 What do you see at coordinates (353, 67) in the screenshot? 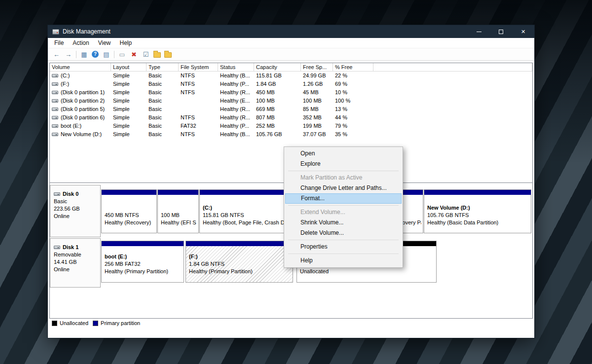
I see `column-header-free: % Free` at bounding box center [353, 67].